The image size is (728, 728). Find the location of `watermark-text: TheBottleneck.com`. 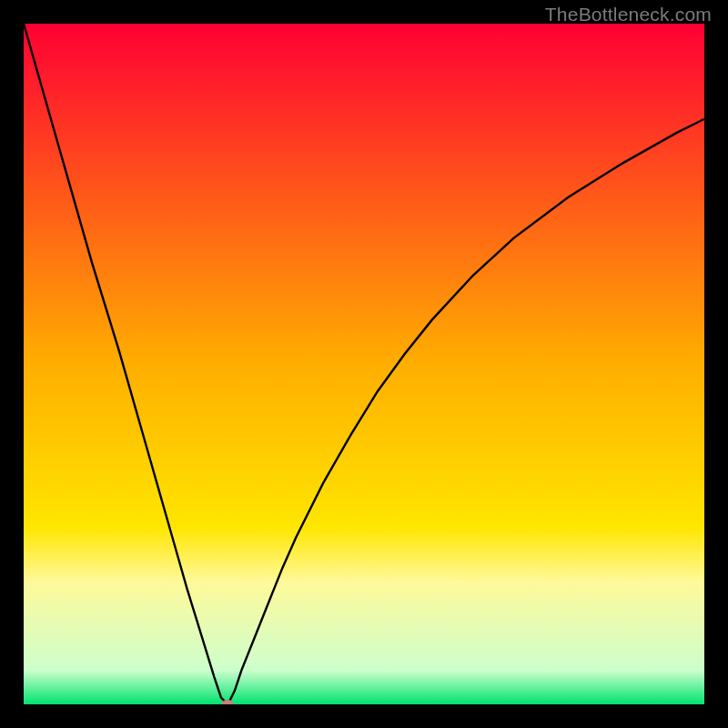

watermark-text: TheBottleneck.com is located at coordinates (628, 15).